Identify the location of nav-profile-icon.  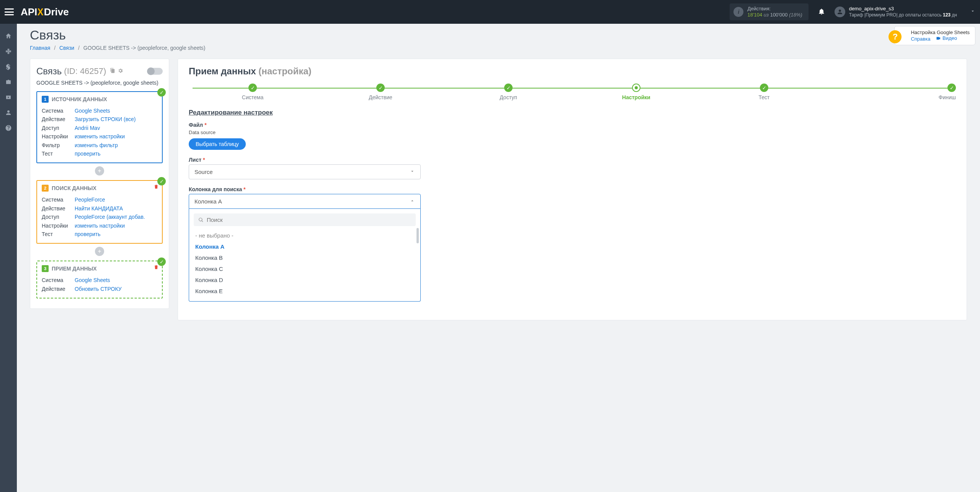
(8, 113).